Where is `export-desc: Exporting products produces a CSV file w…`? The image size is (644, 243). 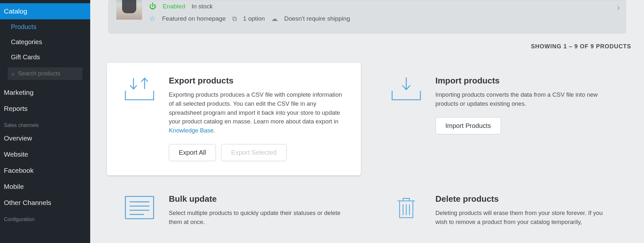
export-desc: Exporting products produces a CSV file w… is located at coordinates (257, 113).